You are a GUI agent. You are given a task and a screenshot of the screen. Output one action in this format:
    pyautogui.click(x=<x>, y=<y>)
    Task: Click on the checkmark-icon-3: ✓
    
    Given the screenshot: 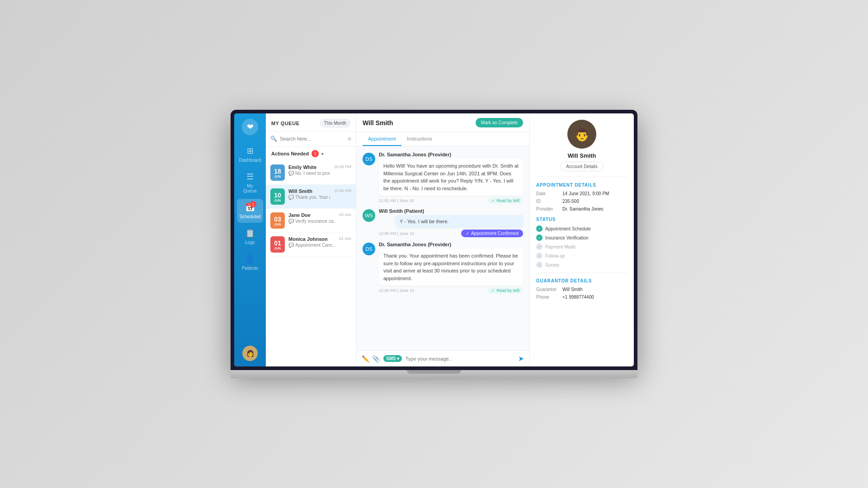 What is the action you would take?
    pyautogui.click(x=493, y=291)
    